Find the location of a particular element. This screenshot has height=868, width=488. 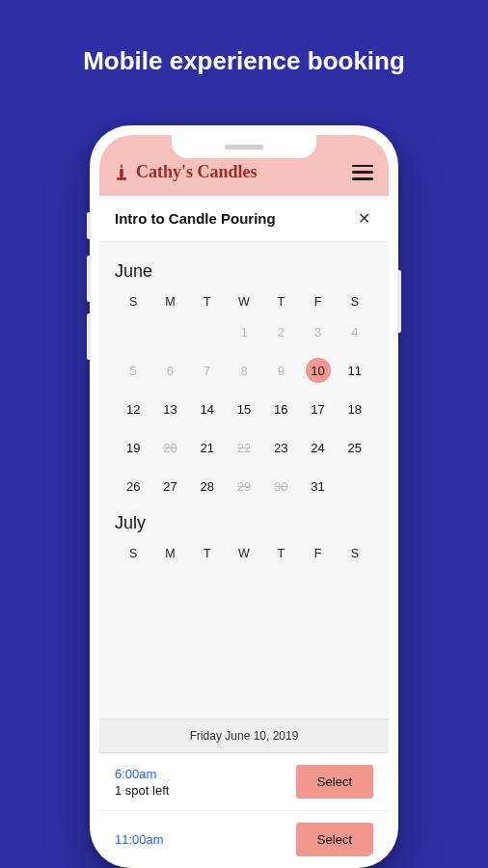

month-label: July is located at coordinates (244, 523).